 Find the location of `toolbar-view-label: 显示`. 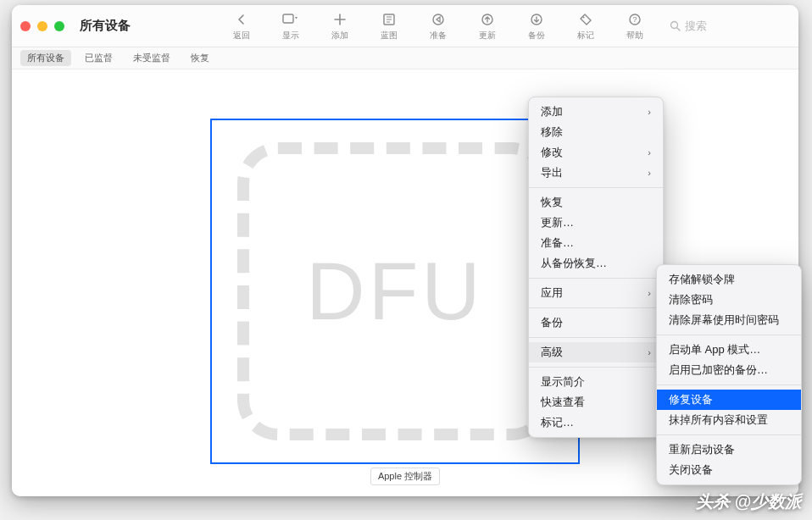

toolbar-view-label: 显示 is located at coordinates (291, 36).